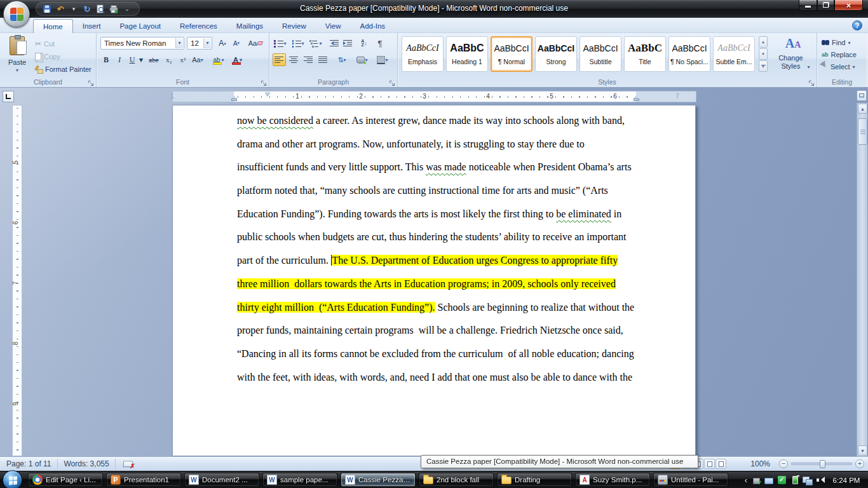 This screenshot has width=868, height=488. I want to click on battery-icon, so click(796, 480).